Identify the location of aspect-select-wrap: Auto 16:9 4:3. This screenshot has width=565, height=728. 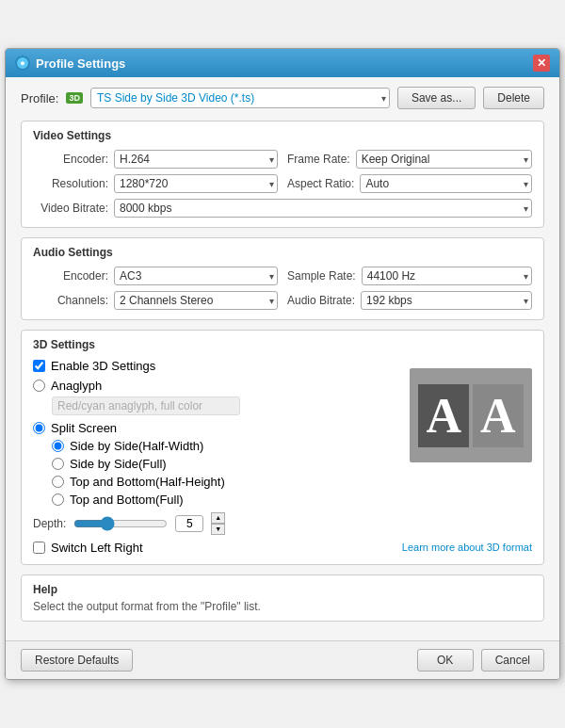
(446, 184).